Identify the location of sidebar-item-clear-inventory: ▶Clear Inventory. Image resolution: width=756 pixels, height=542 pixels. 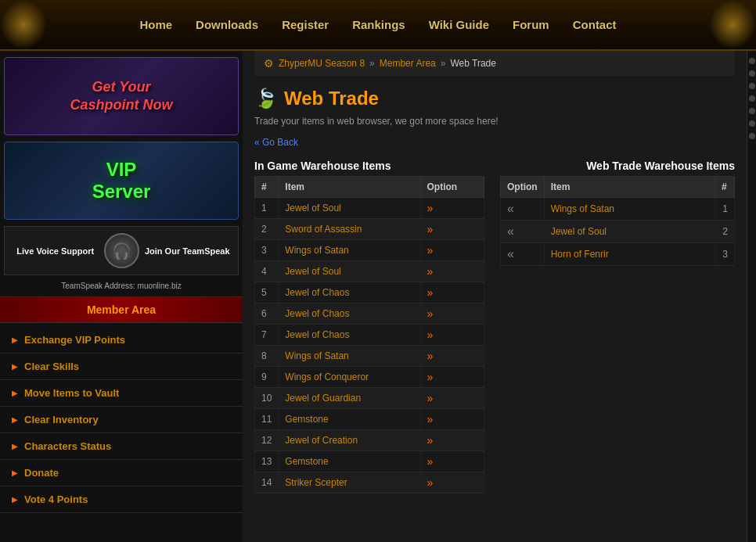
(121, 420).